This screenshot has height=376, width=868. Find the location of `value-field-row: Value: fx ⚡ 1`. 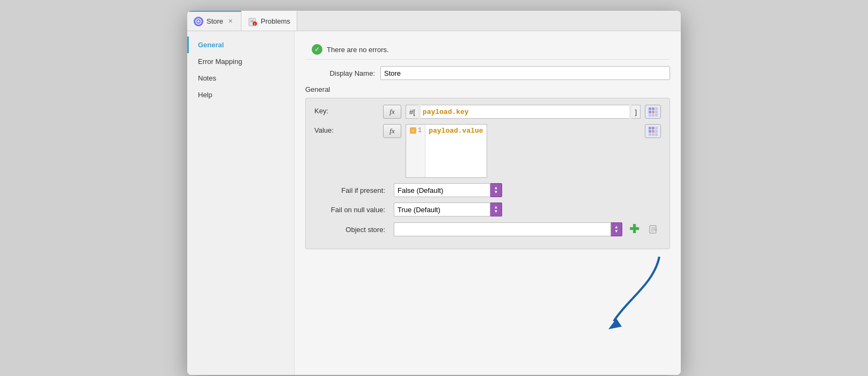

value-field-row: Value: fx ⚡ 1 is located at coordinates (488, 151).